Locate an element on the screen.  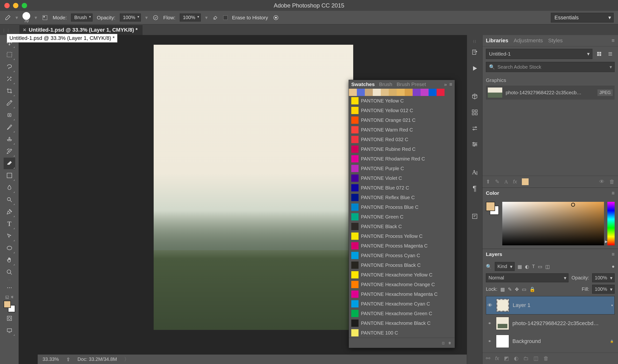
pen-tool is located at coordinates (9, 212).